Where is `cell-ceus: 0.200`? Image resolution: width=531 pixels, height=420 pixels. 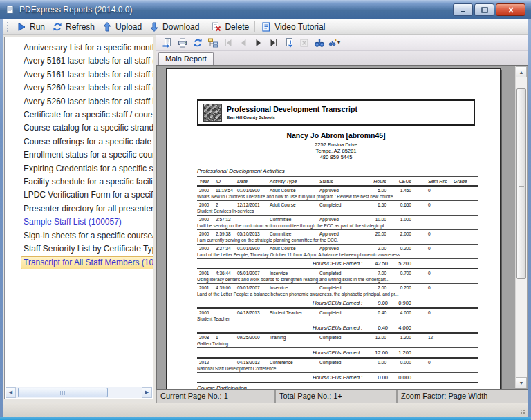 cell-ceus: 0.200 is located at coordinates (400, 249).